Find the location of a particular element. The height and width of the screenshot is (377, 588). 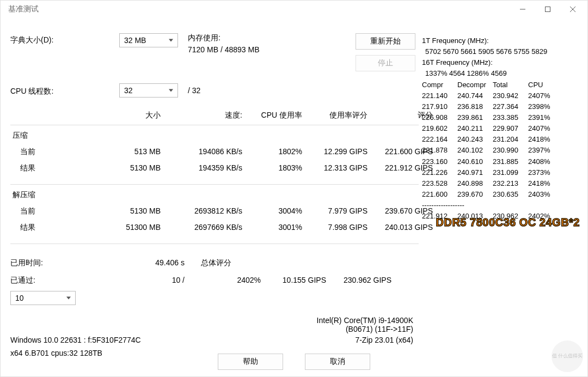

overall-usage-rating: 10.155 GIPS is located at coordinates (293, 280).